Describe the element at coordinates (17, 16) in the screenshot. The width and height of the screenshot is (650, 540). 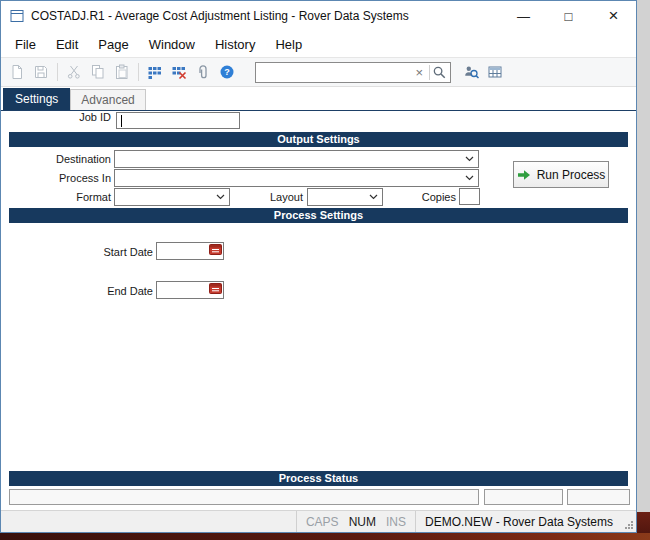
I see `app-icon` at that location.